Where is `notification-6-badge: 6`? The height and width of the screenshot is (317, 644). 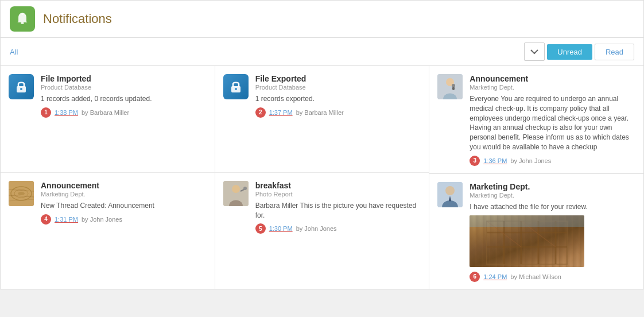
notification-6-badge: 6 is located at coordinates (475, 277).